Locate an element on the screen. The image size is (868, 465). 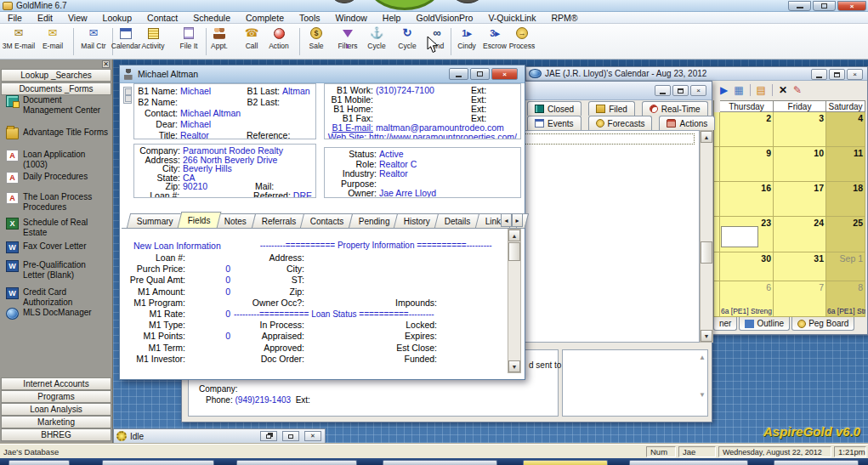
sidebar-item-daily-procedures: ADaily Procedures is located at coordinates (58, 178).